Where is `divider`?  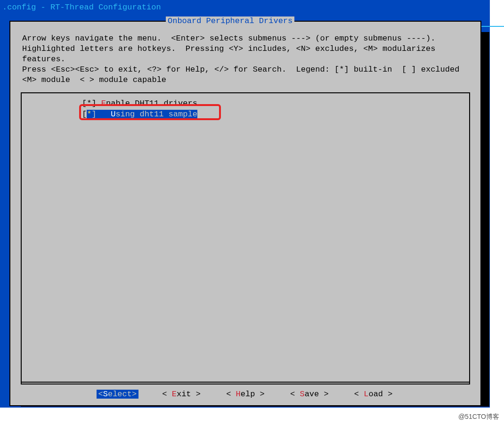
divider is located at coordinates (245, 382).